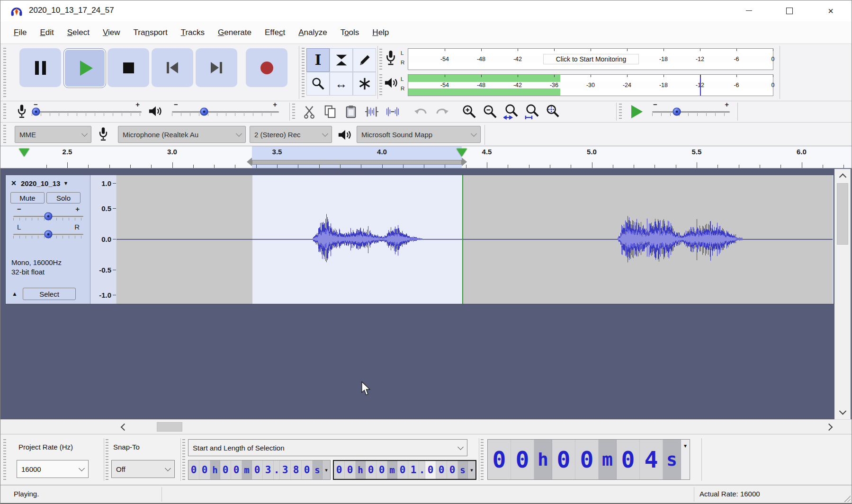  What do you see at coordinates (789, 10) in the screenshot?
I see `maximize-button` at bounding box center [789, 10].